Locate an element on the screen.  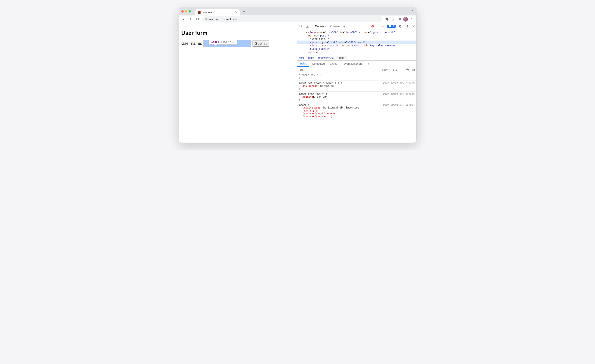
address-bar: user-form.example.com is located at coordinates (292, 19).